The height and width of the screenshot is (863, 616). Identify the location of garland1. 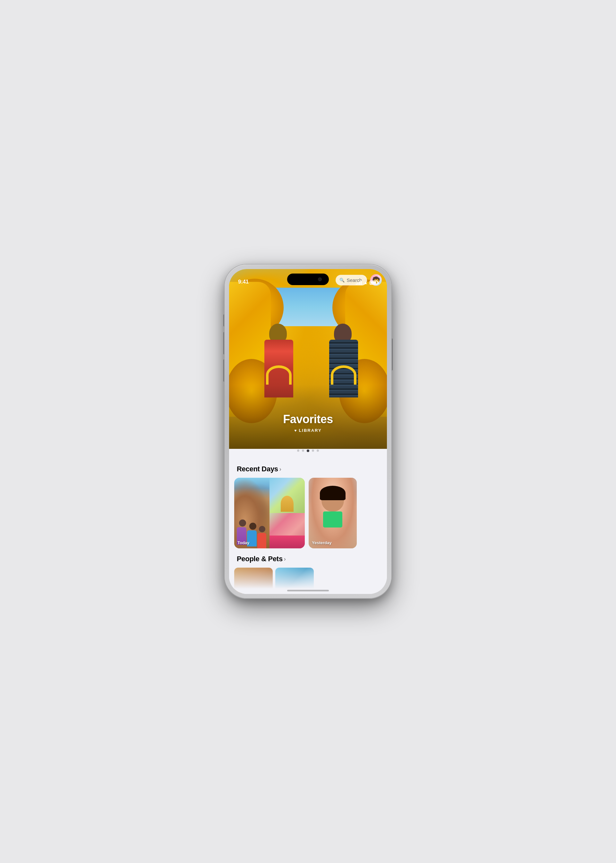
(279, 375).